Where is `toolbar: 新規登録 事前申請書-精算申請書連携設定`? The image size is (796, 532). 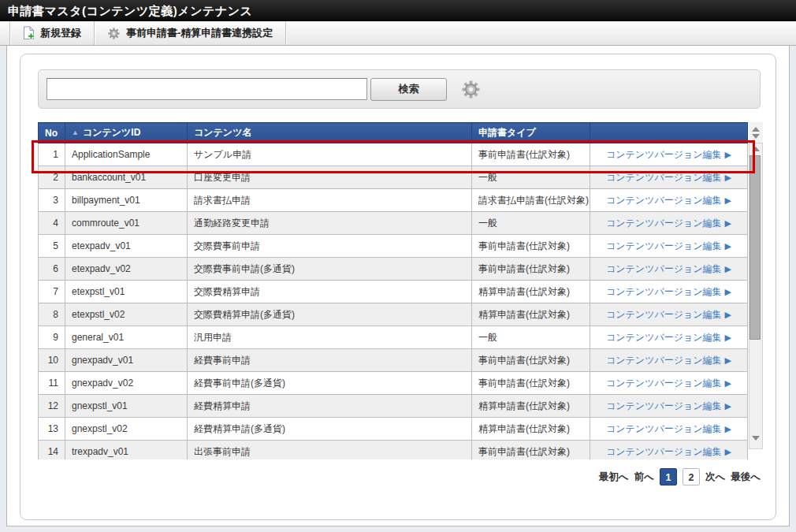
toolbar: 新規登録 事前申請書-精算申請書連携設定 is located at coordinates (398, 33).